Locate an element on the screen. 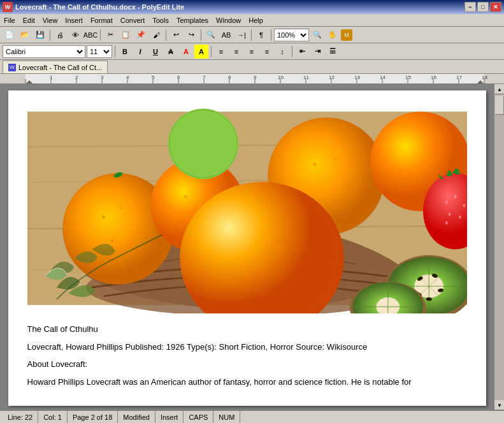 The image size is (504, 423). app-icon: W is located at coordinates (8, 7).